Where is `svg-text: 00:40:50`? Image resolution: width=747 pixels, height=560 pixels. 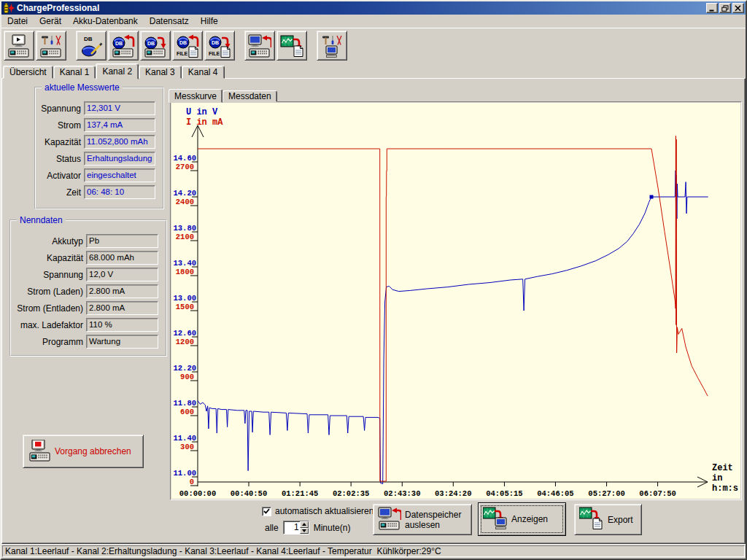 svg-text: 00:40:50 is located at coordinates (249, 494).